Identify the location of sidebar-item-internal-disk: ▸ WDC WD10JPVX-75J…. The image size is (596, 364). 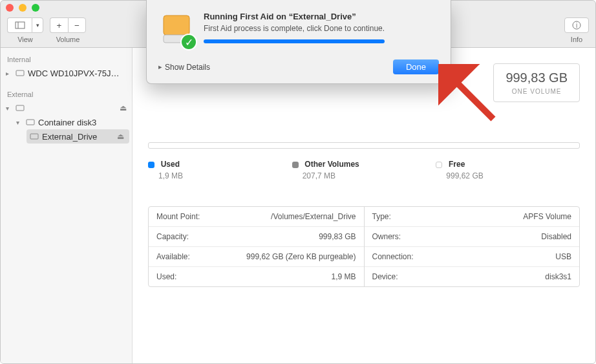
(66, 73).